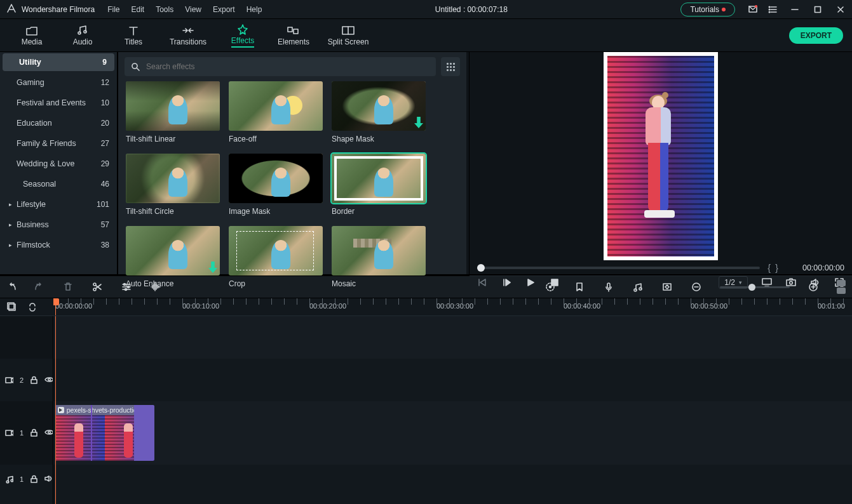 This screenshot has height=504, width=852. I want to click on track-headers: 2 1 1, so click(27, 410).